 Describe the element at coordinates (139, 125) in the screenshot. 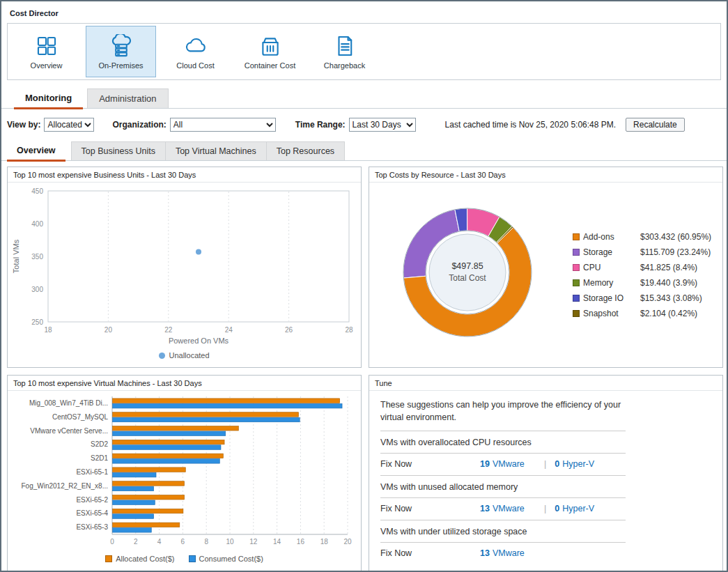

I see `organization-label: Organization:` at that location.